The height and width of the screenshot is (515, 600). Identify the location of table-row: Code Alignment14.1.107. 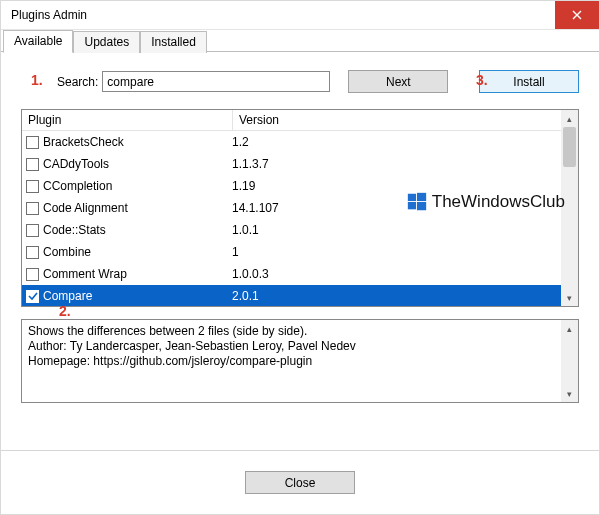
(292, 208).